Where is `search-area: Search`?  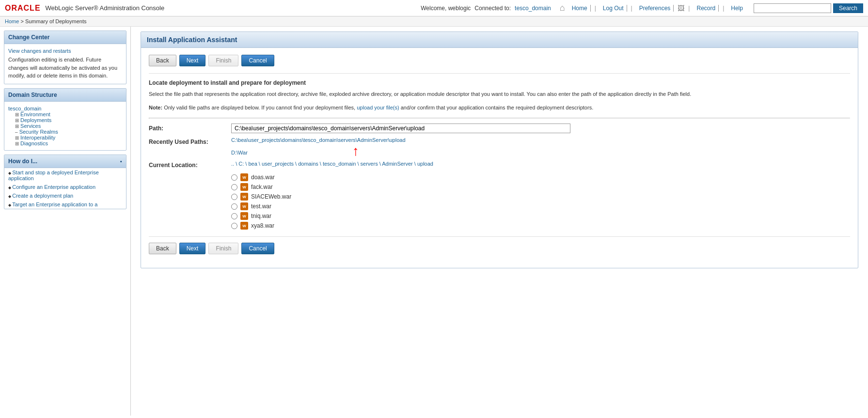
search-area: Search is located at coordinates (808, 8).